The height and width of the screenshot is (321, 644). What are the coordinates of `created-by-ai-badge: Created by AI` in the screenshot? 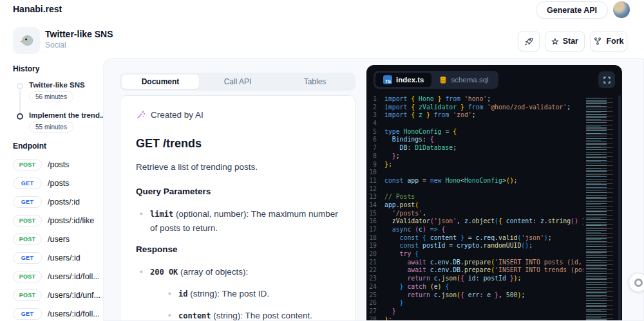 It's located at (238, 115).